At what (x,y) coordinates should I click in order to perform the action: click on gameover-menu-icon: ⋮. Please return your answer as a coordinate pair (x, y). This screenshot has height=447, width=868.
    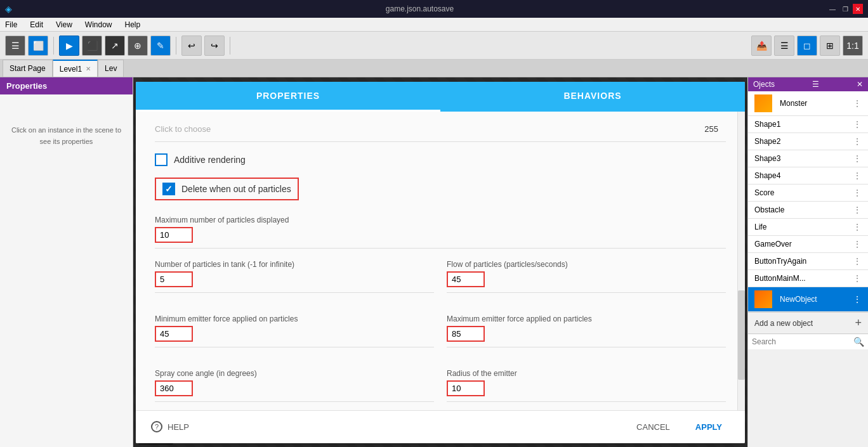
    Looking at the image, I should click on (857, 244).